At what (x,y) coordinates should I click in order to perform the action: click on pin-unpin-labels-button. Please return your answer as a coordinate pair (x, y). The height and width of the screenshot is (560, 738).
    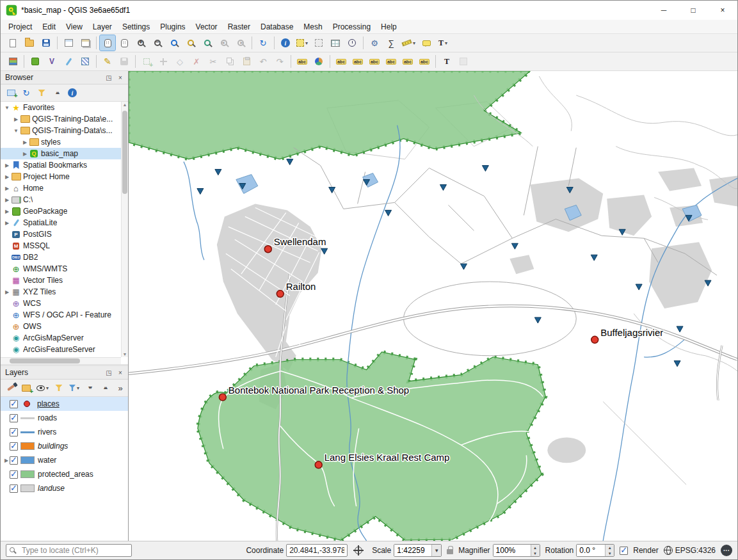
    Looking at the image, I should click on (358, 61).